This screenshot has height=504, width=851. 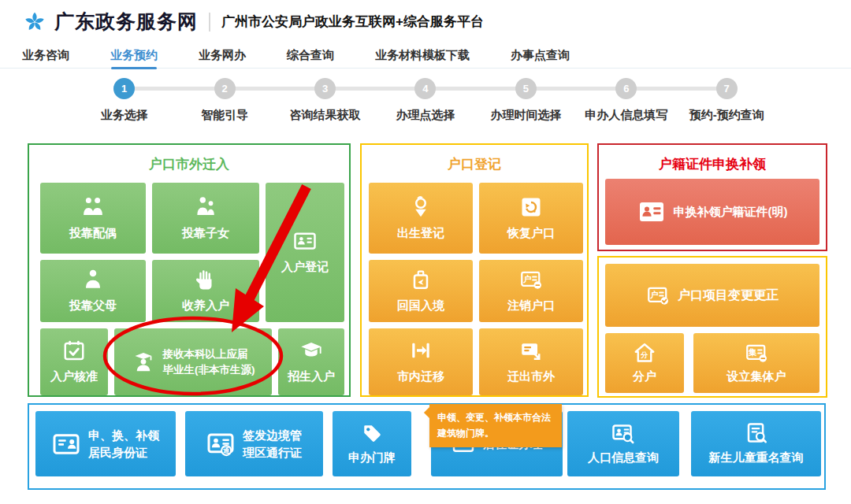 I want to click on card-minus-icon, so click(x=531, y=280).